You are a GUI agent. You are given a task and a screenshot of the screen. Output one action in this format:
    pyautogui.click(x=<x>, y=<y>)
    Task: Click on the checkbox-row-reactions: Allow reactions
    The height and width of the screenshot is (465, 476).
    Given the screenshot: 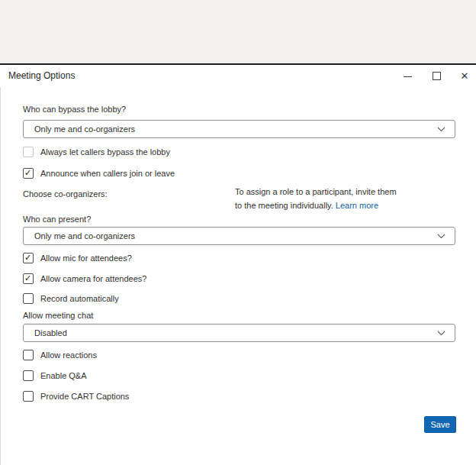 What is the action you would take?
    pyautogui.click(x=60, y=355)
    